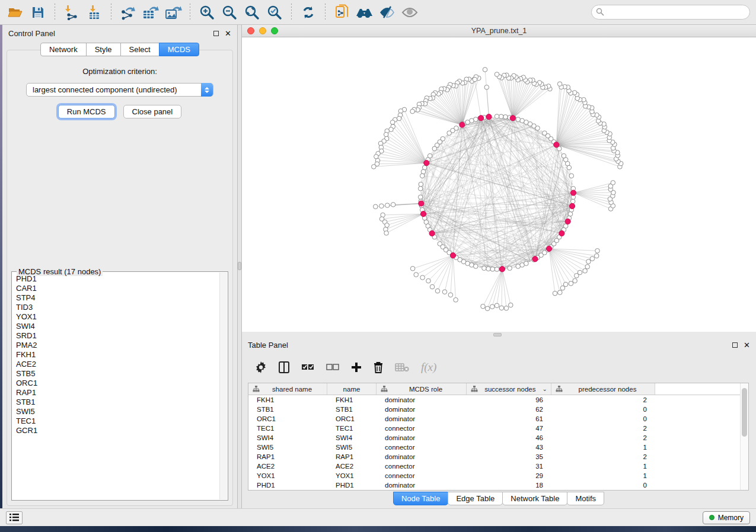 This screenshot has width=756, height=532. I want to click on splitter-handle, so click(497, 335).